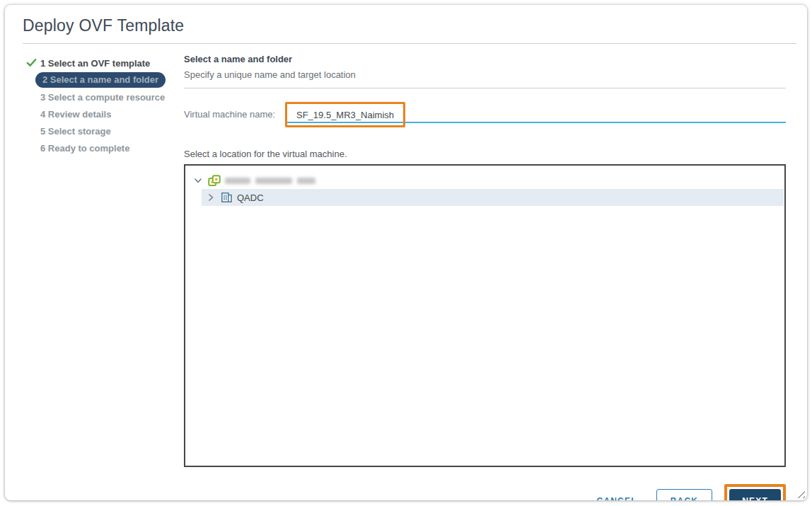 This screenshot has height=506, width=812. Describe the element at coordinates (485, 493) in the screenshot. I see `wizard-footer: CANCEL BACK NEXT` at that location.